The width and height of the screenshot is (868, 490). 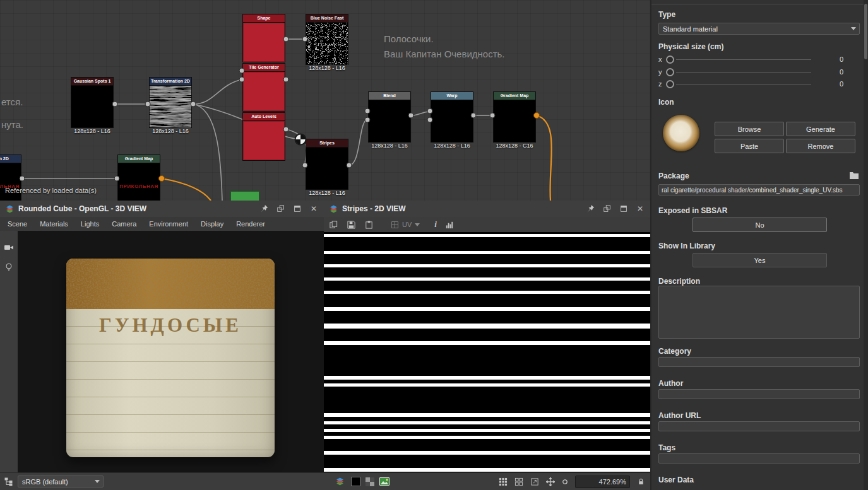 What do you see at coordinates (264, 42) in the screenshot?
I see `node-body` at bounding box center [264, 42].